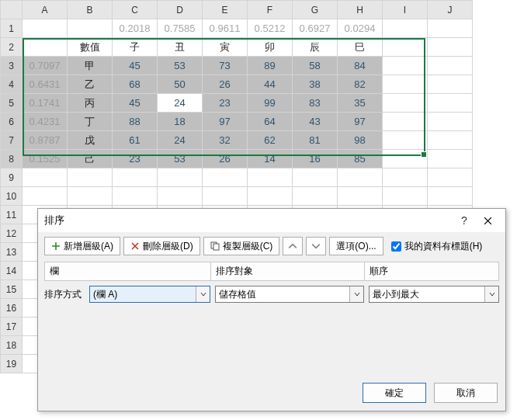 This screenshot has height=420, width=517. I want to click on row-head-4: 4, so click(12, 85).